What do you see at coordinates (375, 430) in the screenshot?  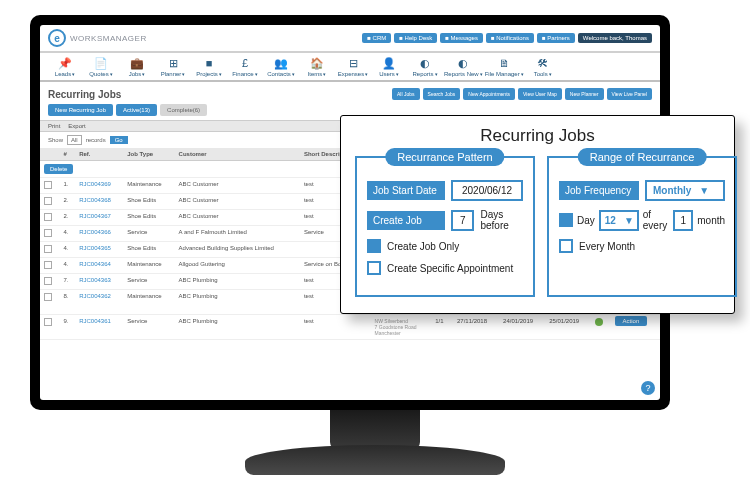 I see `monitor-stand-neck` at bounding box center [375, 430].